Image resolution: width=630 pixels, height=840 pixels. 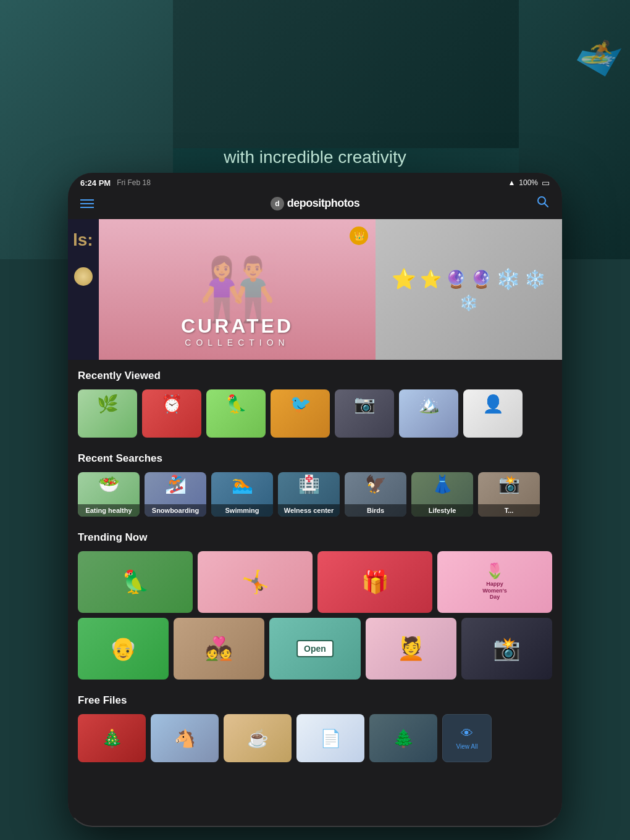 What do you see at coordinates (315, 181) in the screenshot?
I see `status-bar: 6:24 PM Fri Feb 18 ▲ 100% ▭` at bounding box center [315, 181].